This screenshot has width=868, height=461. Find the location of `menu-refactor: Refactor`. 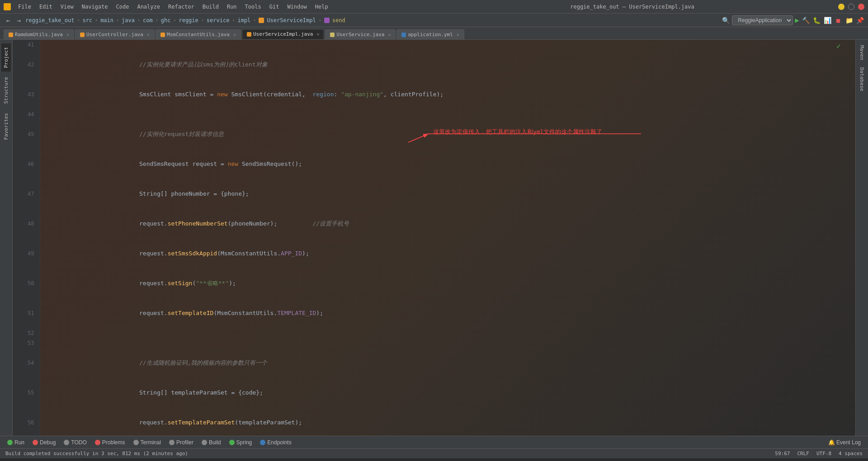

menu-refactor: Refactor is located at coordinates (181, 7).